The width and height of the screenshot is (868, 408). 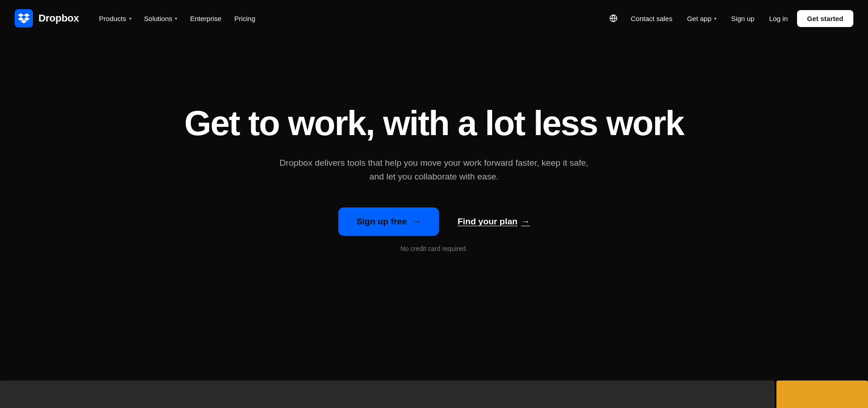 What do you see at coordinates (778, 18) in the screenshot?
I see `log-in-link: Log in` at bounding box center [778, 18].